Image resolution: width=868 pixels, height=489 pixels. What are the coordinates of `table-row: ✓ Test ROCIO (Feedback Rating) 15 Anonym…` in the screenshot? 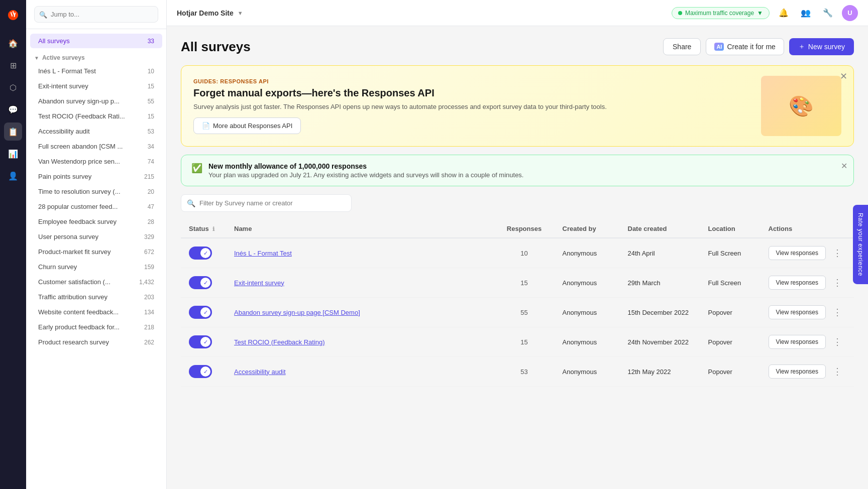 It's located at (517, 342).